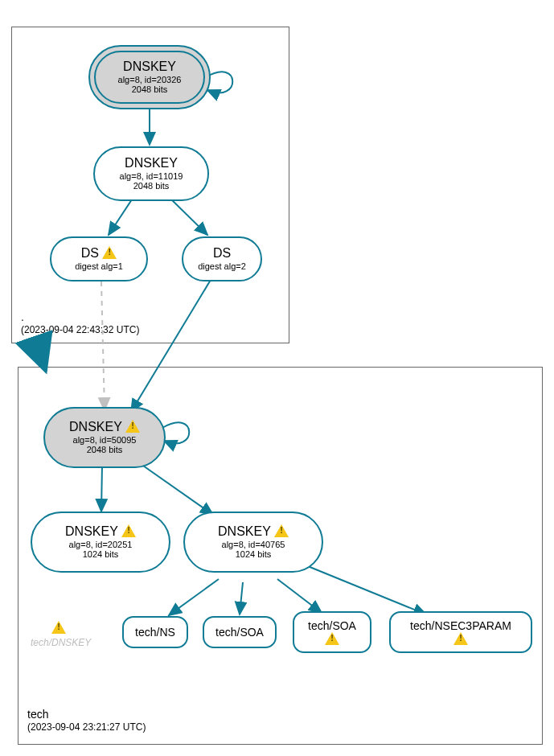 Image resolution: width=554 pixels, height=756 pixels. Describe the element at coordinates (174, 487) in the screenshot. I see `edge-tld-ksk-to-zsk2` at that location.